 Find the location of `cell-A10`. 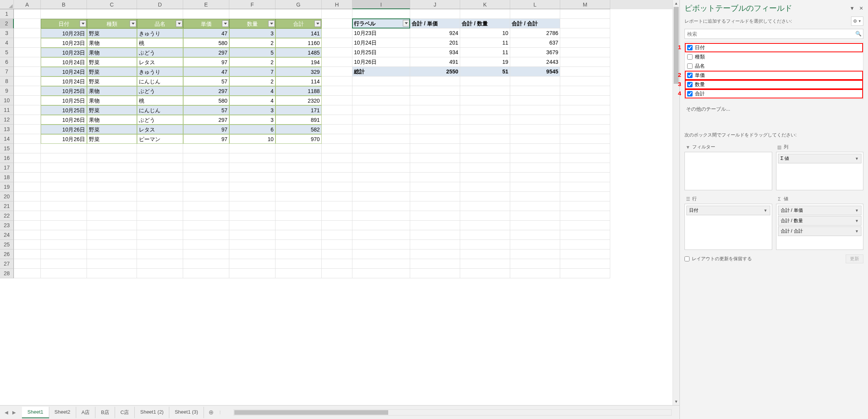

cell-A10 is located at coordinates (27, 101).